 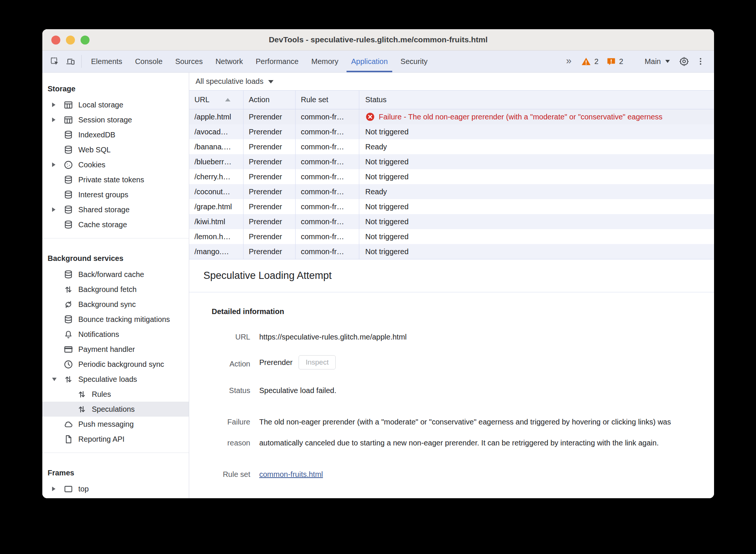 I want to click on tab-application: Application, so click(x=369, y=61).